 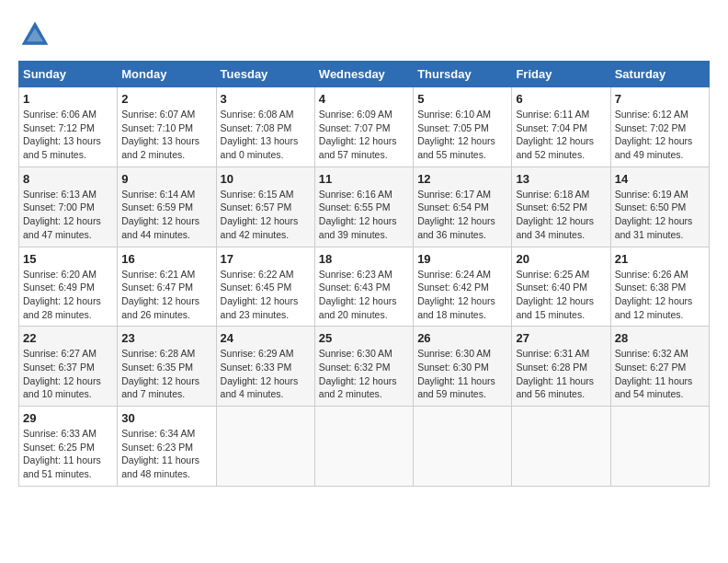 I want to click on day-number: 1, so click(x=68, y=99).